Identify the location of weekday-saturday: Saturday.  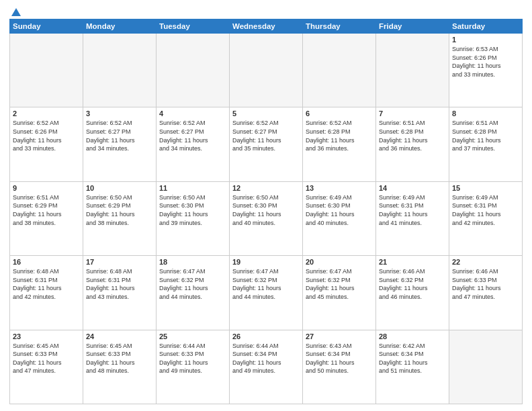
(486, 27).